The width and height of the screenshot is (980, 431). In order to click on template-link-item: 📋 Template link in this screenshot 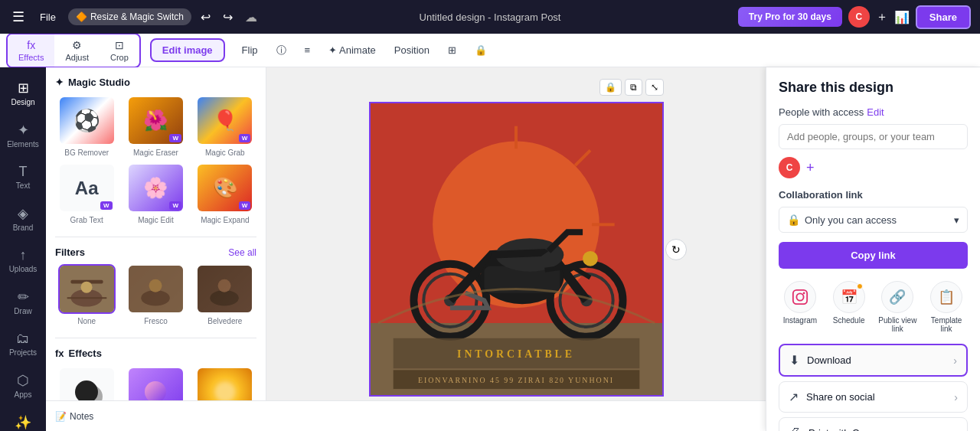, I will do `click(946, 307)`.